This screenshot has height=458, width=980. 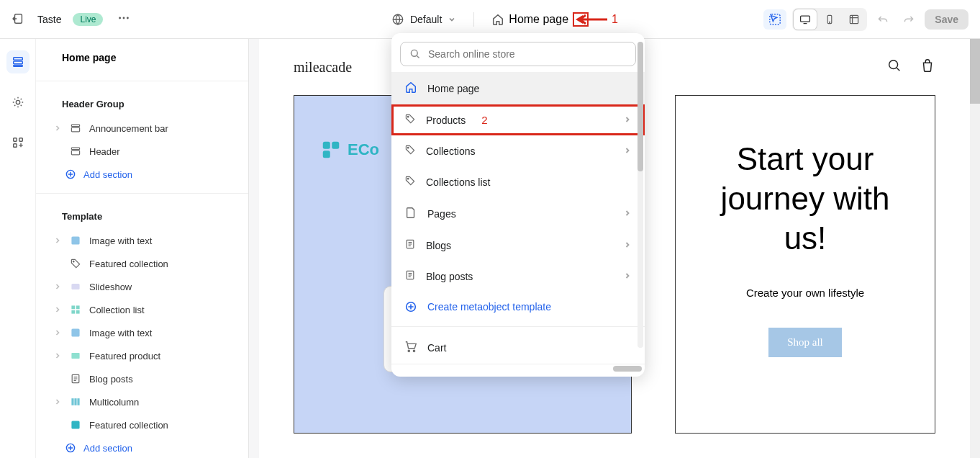 I want to click on annotation-arrow-1: 1, so click(x=597, y=19).